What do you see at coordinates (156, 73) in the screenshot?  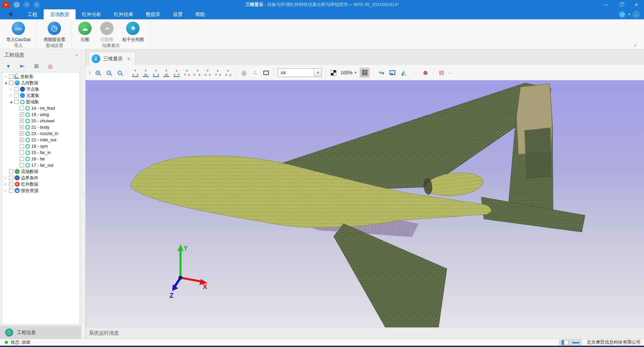 I see `view-left-icon: Yxz` at bounding box center [156, 73].